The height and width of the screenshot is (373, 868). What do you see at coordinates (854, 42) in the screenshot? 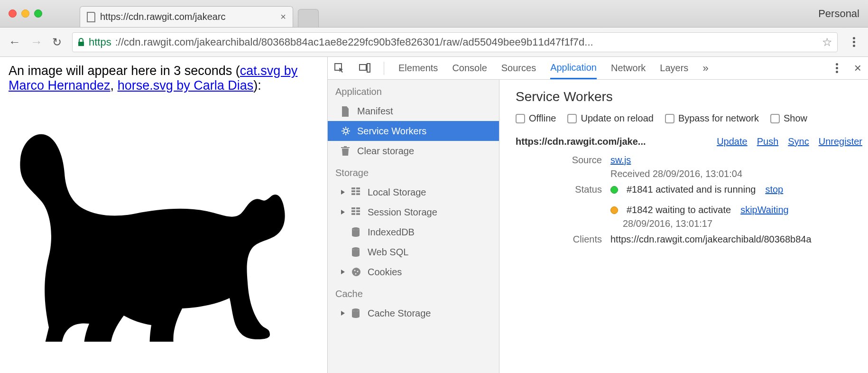
I see `browser-menu-button` at bounding box center [854, 42].